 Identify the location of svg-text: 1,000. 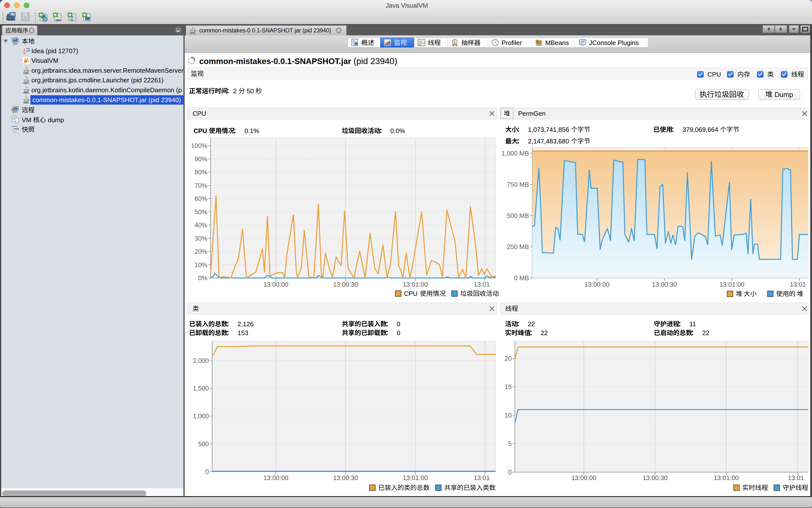
(201, 416).